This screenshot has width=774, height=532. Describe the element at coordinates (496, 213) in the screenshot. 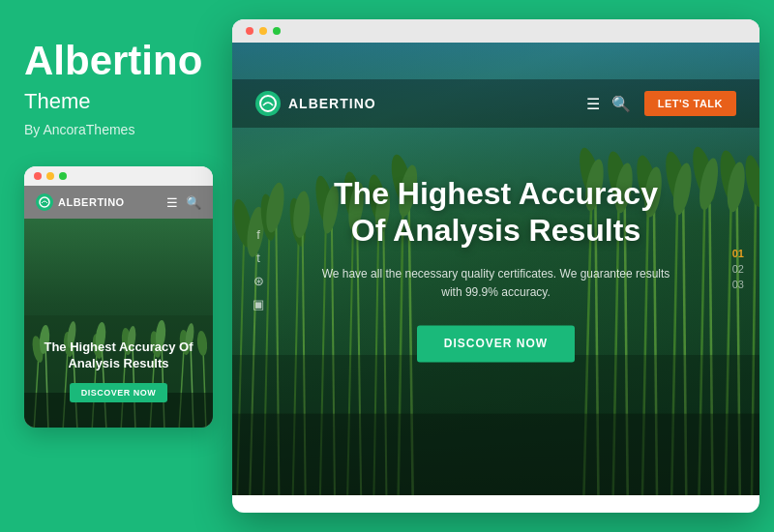

I see `desktop-hero-title: The Highest Accuracy Of Analysis Results` at that location.